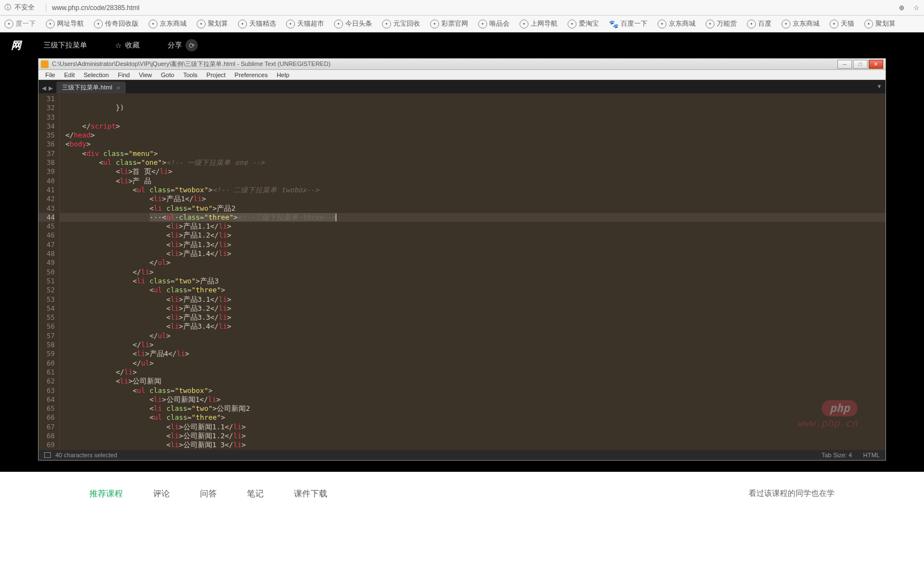 The height and width of the screenshot is (578, 924). Describe the element at coordinates (118, 88) in the screenshot. I see `tab-close-icon: ×` at that location.